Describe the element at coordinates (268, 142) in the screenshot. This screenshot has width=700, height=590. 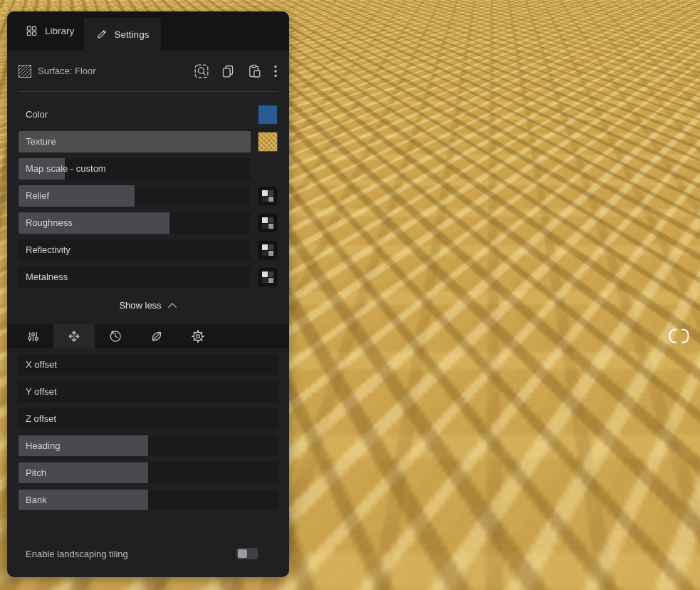
I see `texture-swatch` at that location.